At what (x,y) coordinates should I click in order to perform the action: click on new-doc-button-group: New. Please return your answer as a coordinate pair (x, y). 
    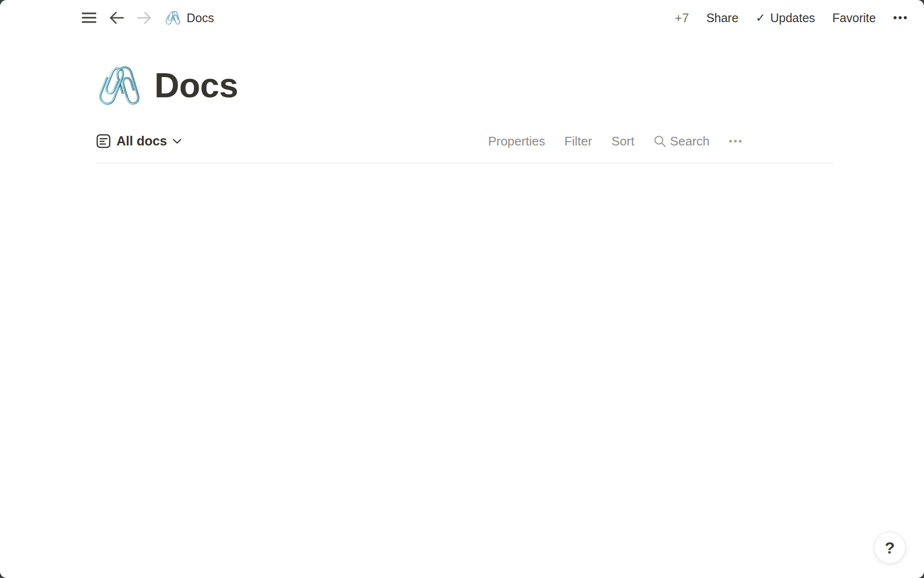
    Looking at the image, I should click on (799, 142).